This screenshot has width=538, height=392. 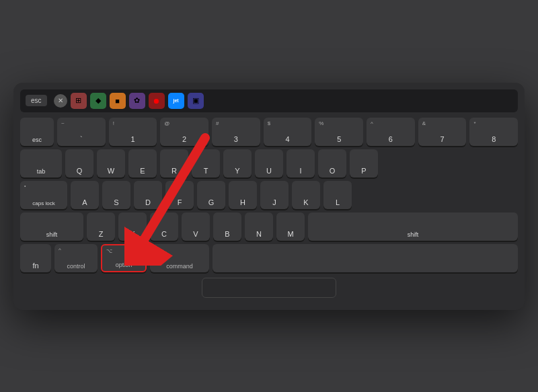 I want to click on asdf-row: • caps lock A S D F G H J K L, so click(x=269, y=195).